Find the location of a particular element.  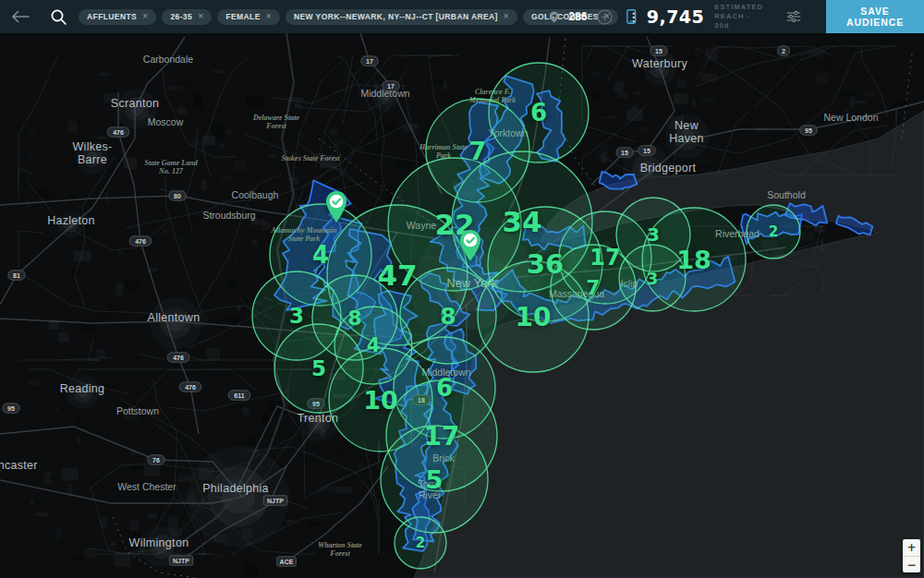

mobile-device-icon is located at coordinates (631, 17).